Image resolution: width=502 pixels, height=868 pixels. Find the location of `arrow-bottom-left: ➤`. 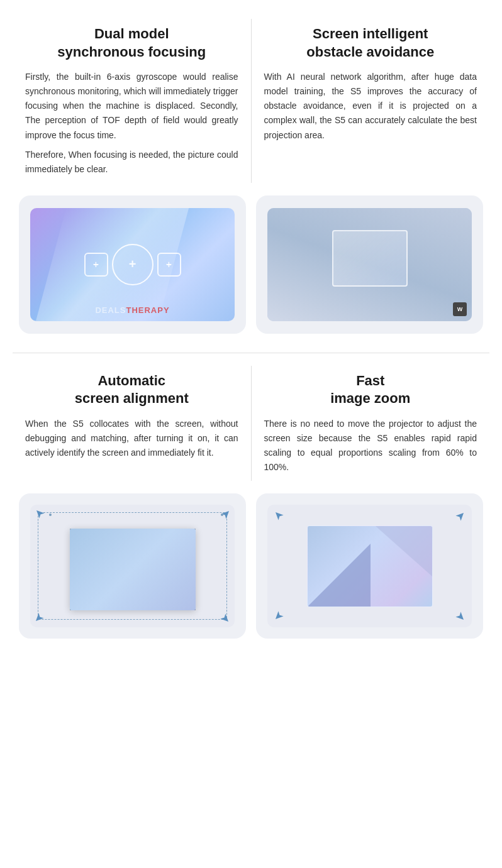

arrow-bottom-left: ➤ is located at coordinates (39, 618).